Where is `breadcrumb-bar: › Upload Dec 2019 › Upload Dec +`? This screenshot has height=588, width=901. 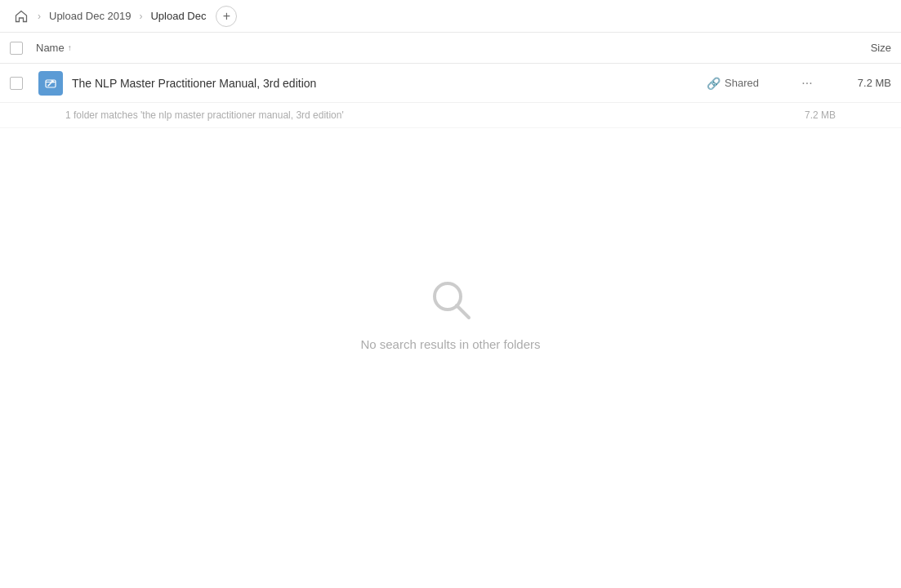 breadcrumb-bar: › Upload Dec 2019 › Upload Dec + is located at coordinates (451, 16).